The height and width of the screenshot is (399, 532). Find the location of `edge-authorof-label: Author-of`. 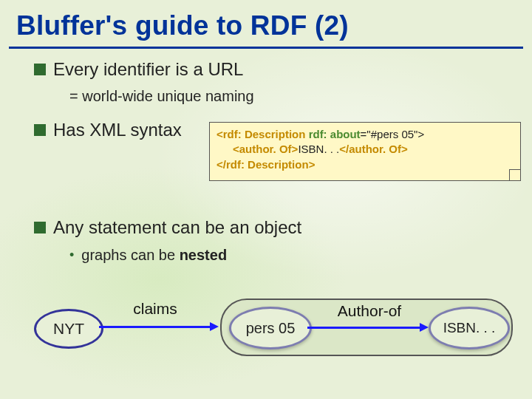

edge-authorof-label: Author-of is located at coordinates (369, 311).